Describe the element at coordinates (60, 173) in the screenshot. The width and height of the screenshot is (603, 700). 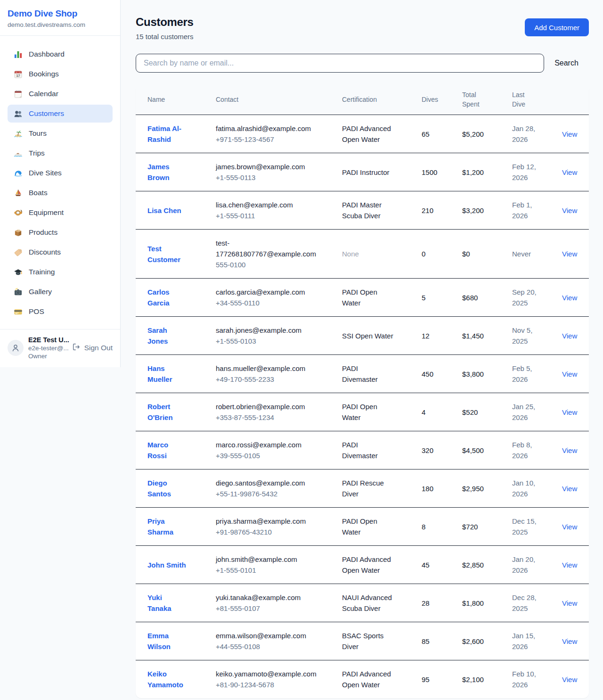
I see `sidebar-item-dive-sites: Dive Sites` at that location.